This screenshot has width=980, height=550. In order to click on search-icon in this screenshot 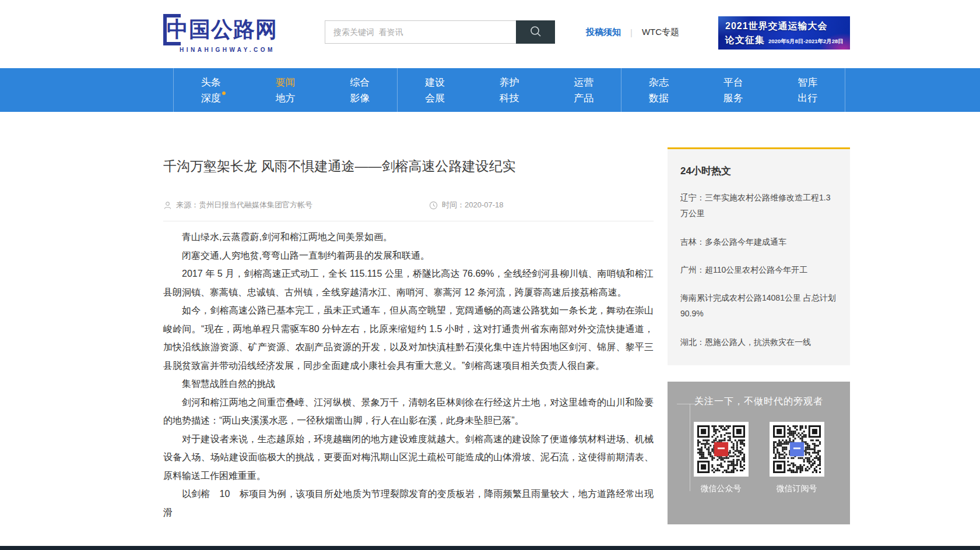, I will do `click(536, 33)`.